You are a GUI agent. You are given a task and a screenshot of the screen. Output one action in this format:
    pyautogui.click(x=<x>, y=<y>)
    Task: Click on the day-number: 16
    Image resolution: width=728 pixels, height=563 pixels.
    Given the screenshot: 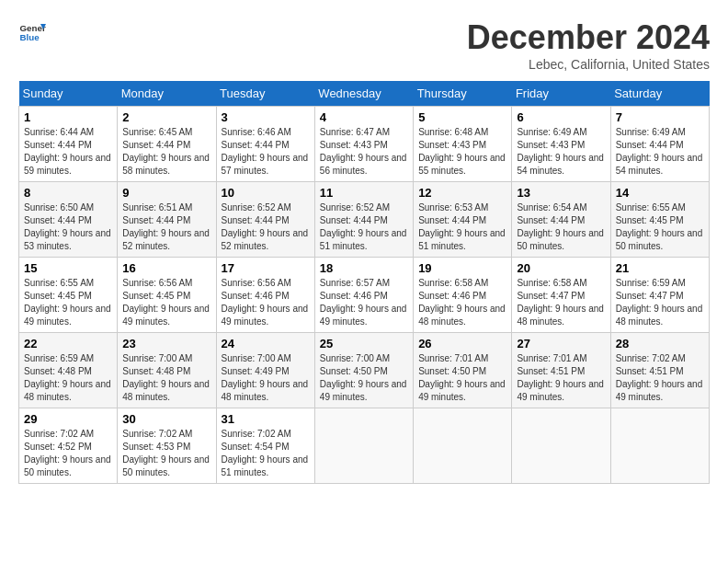 What is the action you would take?
    pyautogui.click(x=166, y=269)
    